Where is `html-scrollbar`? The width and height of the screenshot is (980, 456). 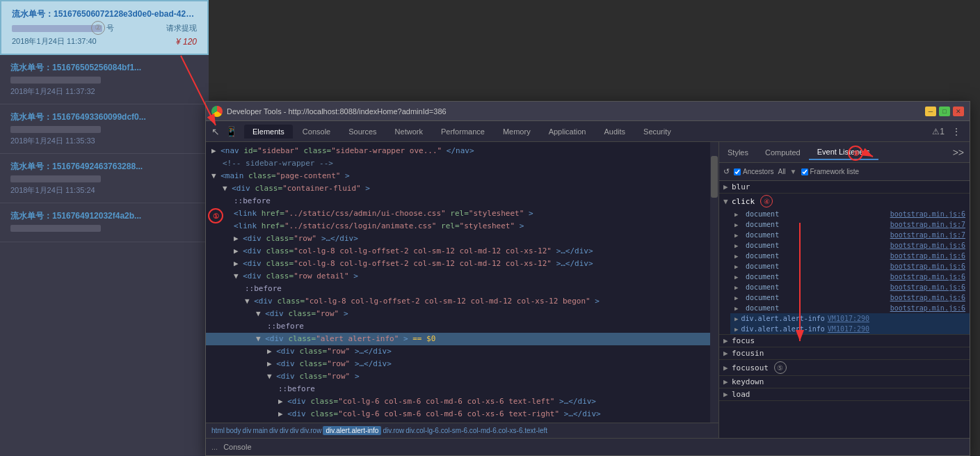
html-scrollbar is located at coordinates (714, 283).